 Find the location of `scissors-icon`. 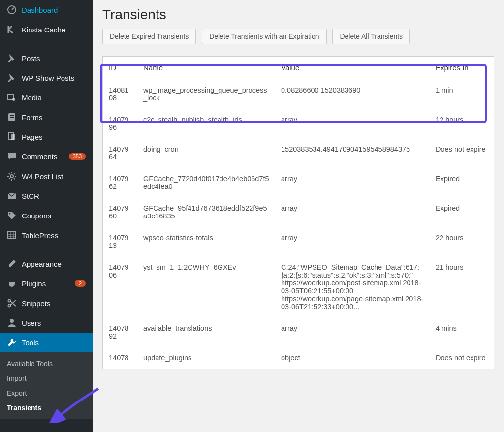

scissors-icon is located at coordinates (12, 303).